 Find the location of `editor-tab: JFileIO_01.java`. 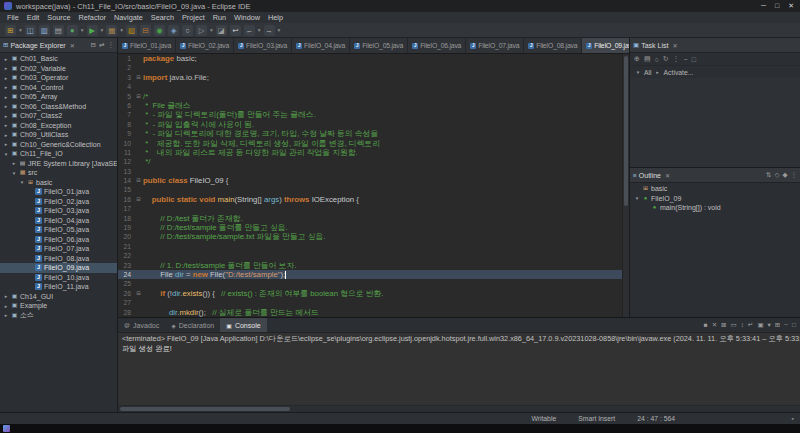

editor-tab: JFileIO_01.java is located at coordinates (147, 46).